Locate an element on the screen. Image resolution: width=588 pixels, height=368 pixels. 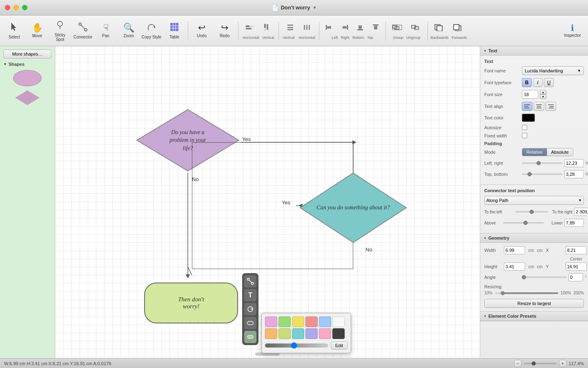
resize-to-largest-button: Resize to largest is located at coordinates (534, 303).